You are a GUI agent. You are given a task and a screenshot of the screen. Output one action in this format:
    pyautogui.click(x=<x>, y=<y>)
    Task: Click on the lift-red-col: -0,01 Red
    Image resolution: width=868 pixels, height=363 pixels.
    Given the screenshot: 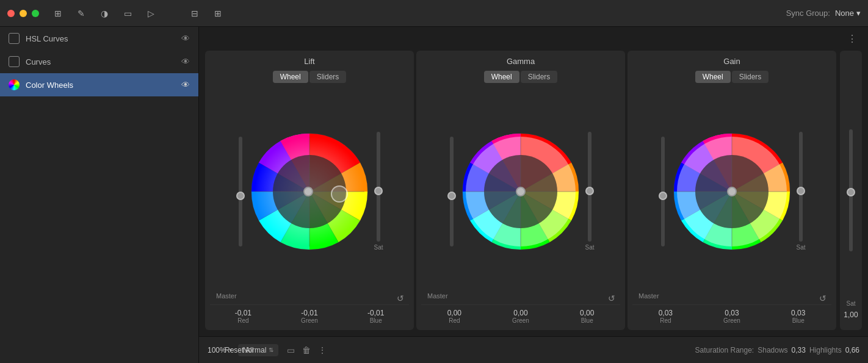 What is the action you would take?
    pyautogui.click(x=243, y=316)
    